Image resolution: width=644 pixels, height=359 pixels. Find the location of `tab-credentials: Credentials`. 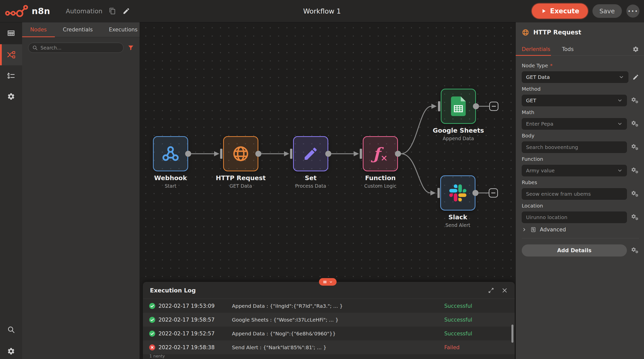

tab-credentials: Credentials is located at coordinates (78, 30).